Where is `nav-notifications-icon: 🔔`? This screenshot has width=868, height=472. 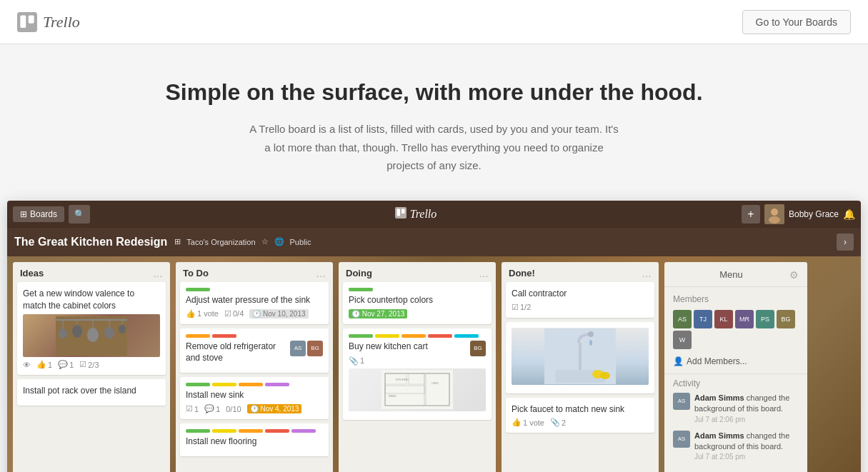
nav-notifications-icon: 🔔 is located at coordinates (849, 214).